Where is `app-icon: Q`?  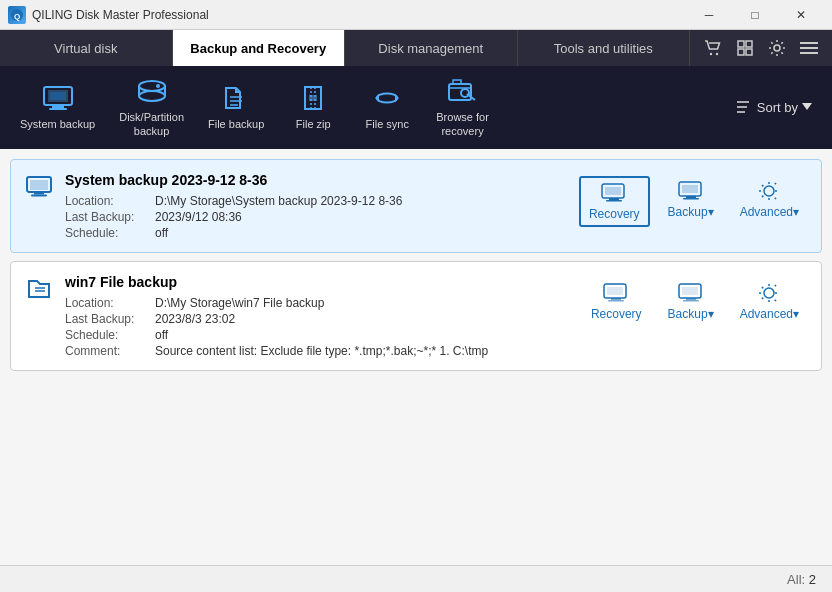 app-icon: Q is located at coordinates (17, 15).